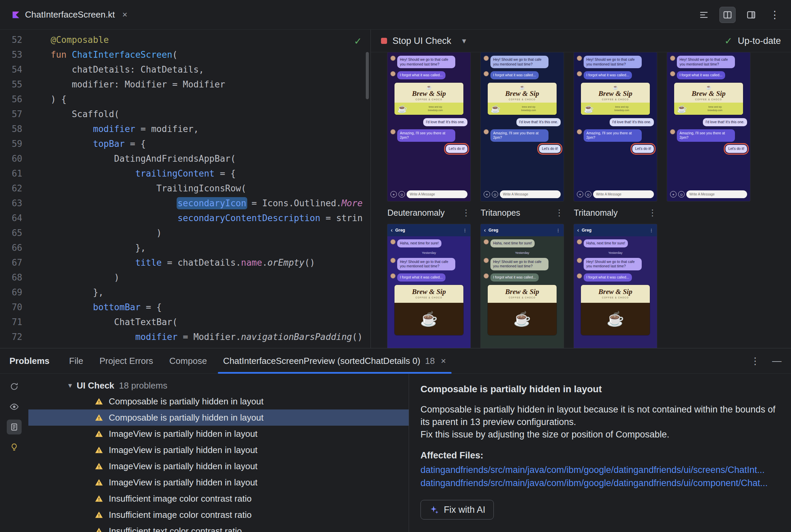 The width and height of the screenshot is (791, 532). I want to click on tab-compose: Compose, so click(188, 361).